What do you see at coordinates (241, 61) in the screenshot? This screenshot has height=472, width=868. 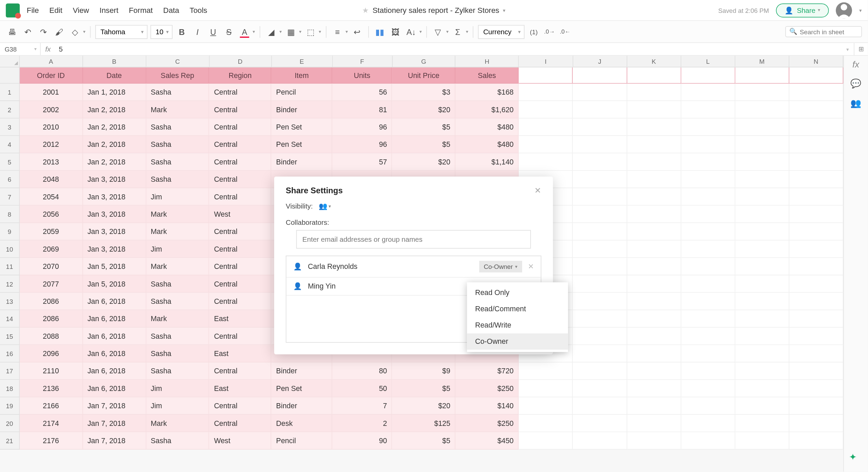 I see `column-header: D` at bounding box center [241, 61].